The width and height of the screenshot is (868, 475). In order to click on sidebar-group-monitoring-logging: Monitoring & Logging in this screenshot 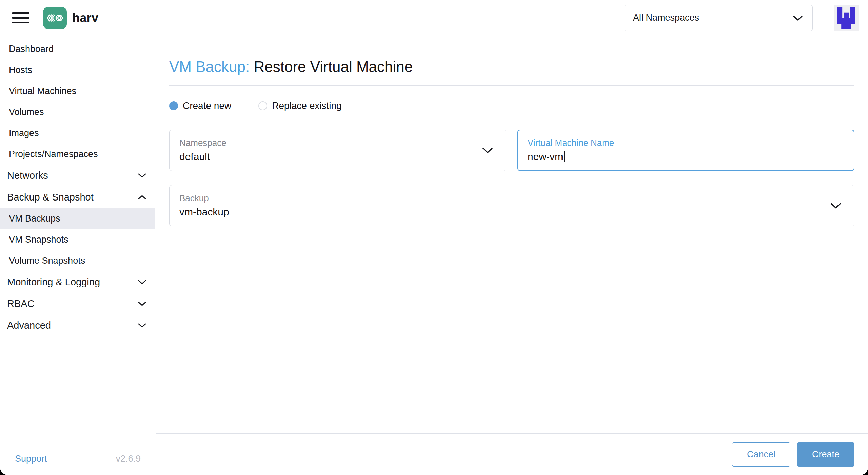, I will do `click(77, 282)`.